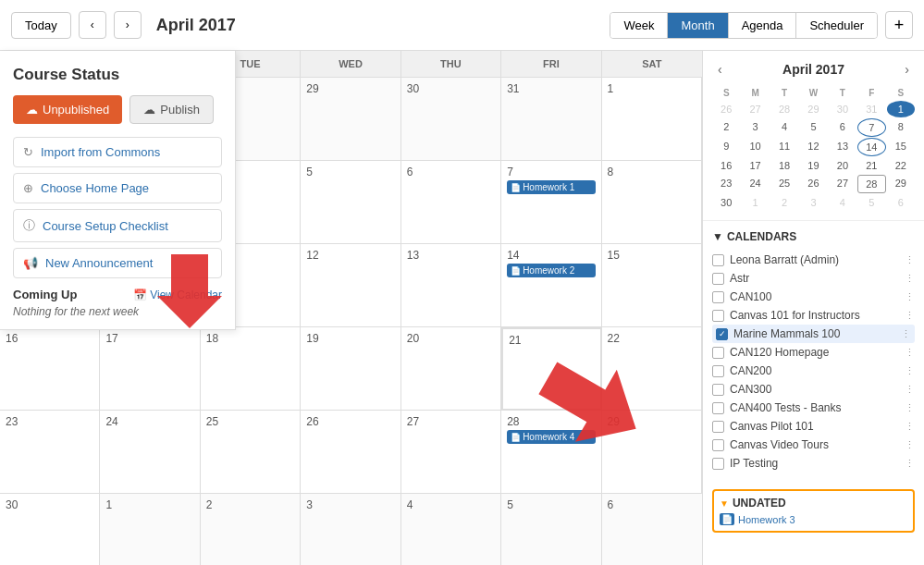 The height and width of the screenshot is (565, 924). I want to click on cal-cell-apr5: 5, so click(351, 203).